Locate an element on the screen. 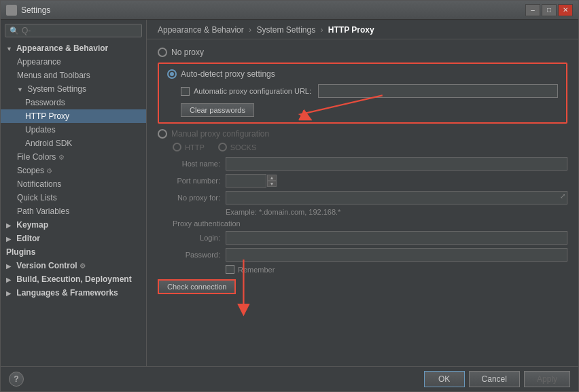 This screenshot has height=392, width=579. proxy-auth-label: Proxy authentication is located at coordinates (363, 224).